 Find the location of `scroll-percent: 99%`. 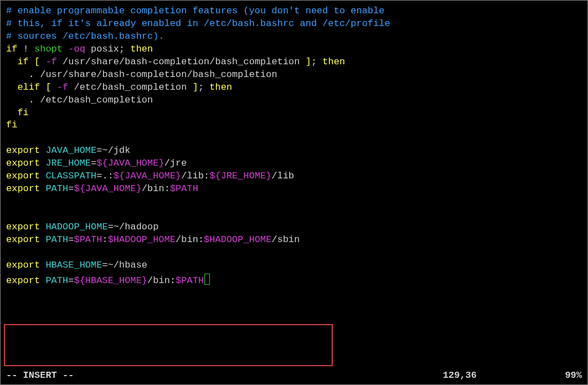

scroll-percent: 99% is located at coordinates (574, 376).